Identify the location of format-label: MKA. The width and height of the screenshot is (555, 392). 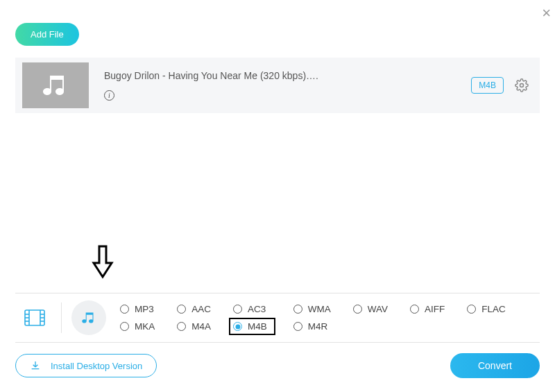
(144, 326).